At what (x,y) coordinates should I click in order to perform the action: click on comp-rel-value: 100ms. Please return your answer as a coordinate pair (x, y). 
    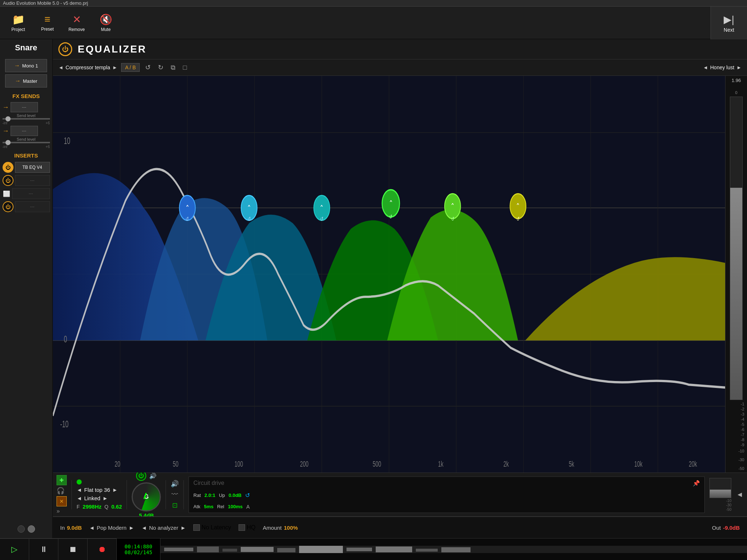
    Looking at the image, I should click on (235, 507).